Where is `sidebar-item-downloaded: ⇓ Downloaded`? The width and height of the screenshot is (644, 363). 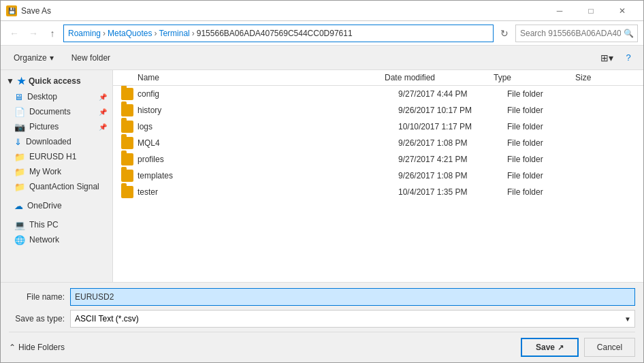
sidebar-item-downloaded: ⇓ Downloaded is located at coordinates (57, 142).